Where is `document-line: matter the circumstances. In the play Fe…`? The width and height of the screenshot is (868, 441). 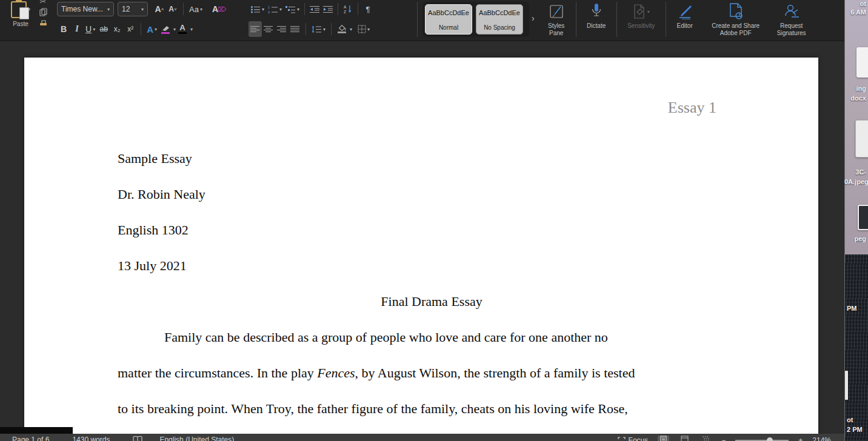 document-line: matter the circumstances. In the play Fe… is located at coordinates (432, 373).